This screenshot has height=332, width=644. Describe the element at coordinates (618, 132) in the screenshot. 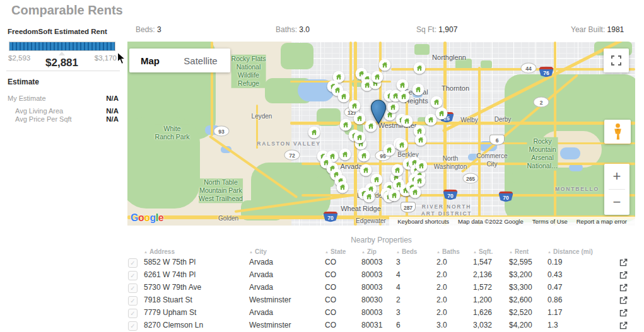

I see `pegman-button` at that location.